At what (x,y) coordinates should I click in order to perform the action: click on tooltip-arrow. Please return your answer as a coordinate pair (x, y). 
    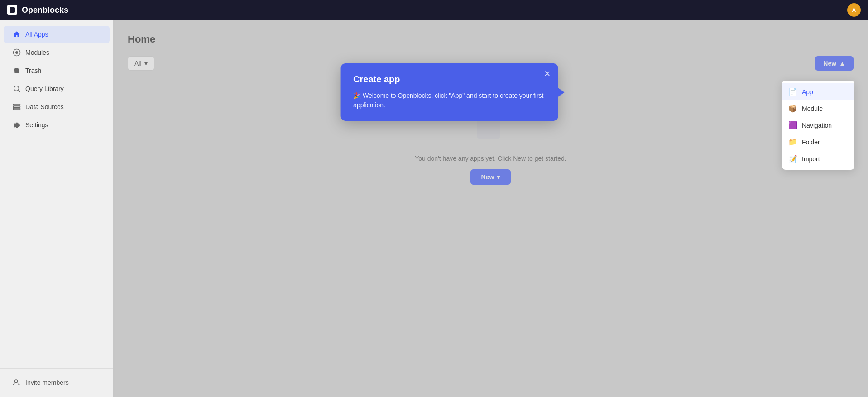
    Looking at the image, I should click on (561, 92).